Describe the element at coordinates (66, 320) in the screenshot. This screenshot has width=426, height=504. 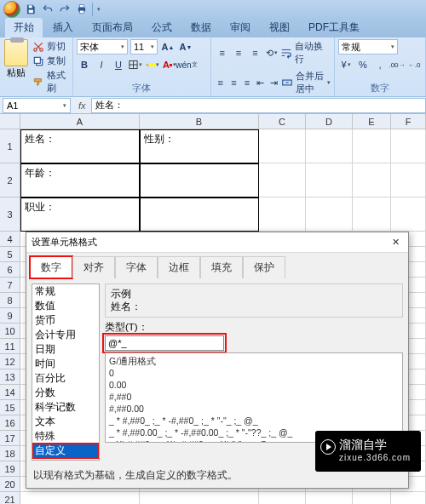
I see `category-item: 货币` at that location.